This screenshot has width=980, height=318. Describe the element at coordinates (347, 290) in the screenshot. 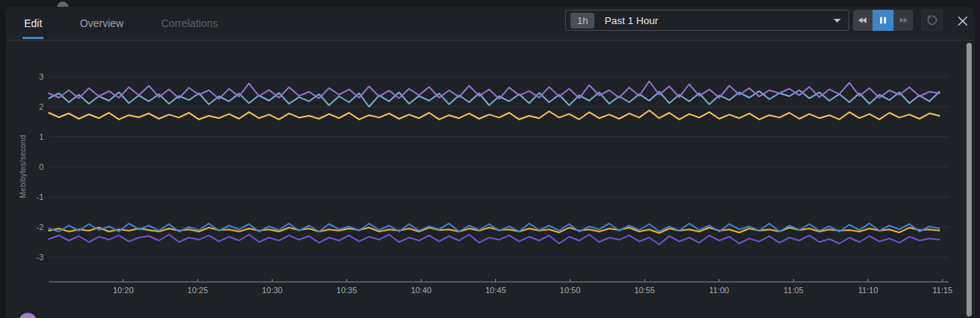

I see `x-tick-label: 10:35` at that location.